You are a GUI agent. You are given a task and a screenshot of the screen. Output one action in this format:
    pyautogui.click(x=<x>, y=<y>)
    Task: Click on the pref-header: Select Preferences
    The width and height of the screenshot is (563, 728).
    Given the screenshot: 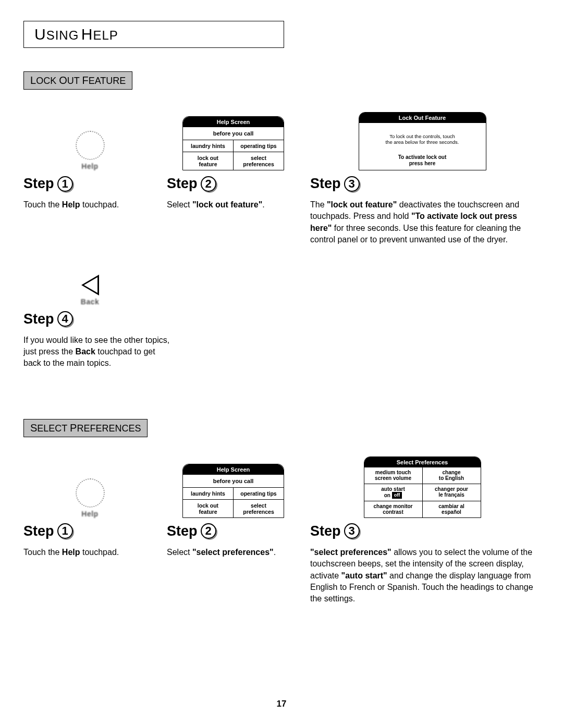 What is the action you would take?
    pyautogui.click(x=422, y=462)
    